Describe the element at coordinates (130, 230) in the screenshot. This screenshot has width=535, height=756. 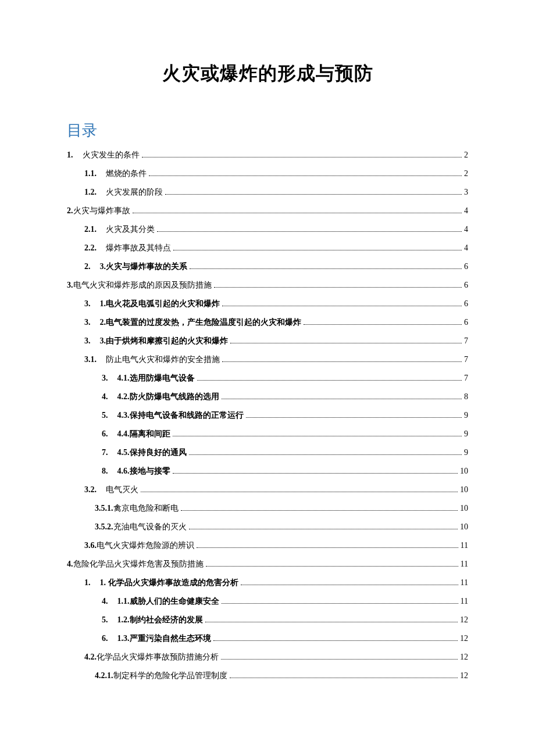
I see `toc-entry-label: 火灾及其分类` at that location.